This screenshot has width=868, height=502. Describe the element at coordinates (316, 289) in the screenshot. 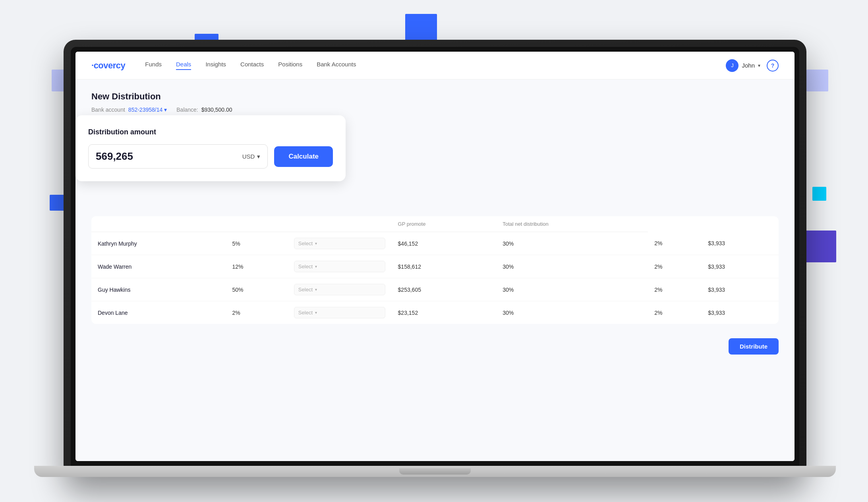

I see `dropdown-chevron-icon-2: ▾` at that location.